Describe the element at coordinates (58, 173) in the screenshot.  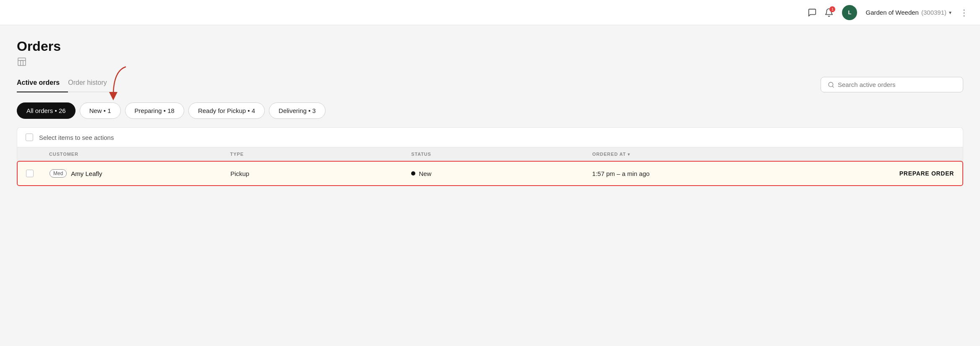
I see `tier-badge: Med` at that location.